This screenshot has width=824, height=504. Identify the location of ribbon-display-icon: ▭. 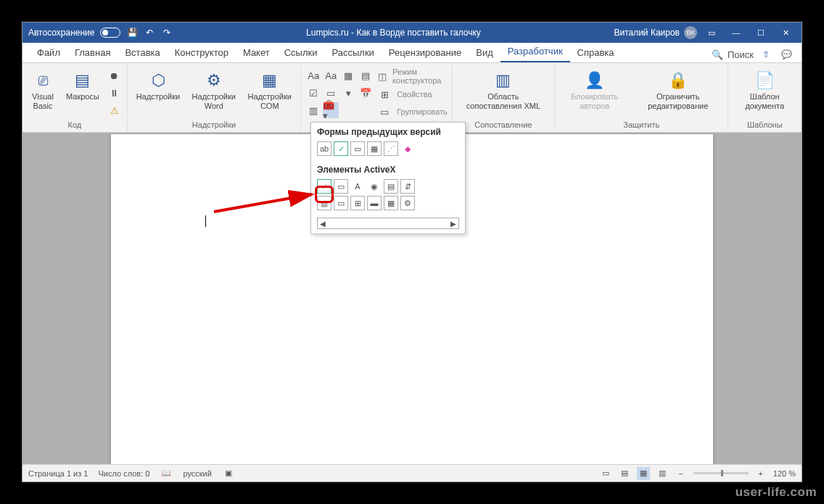
(712, 33).